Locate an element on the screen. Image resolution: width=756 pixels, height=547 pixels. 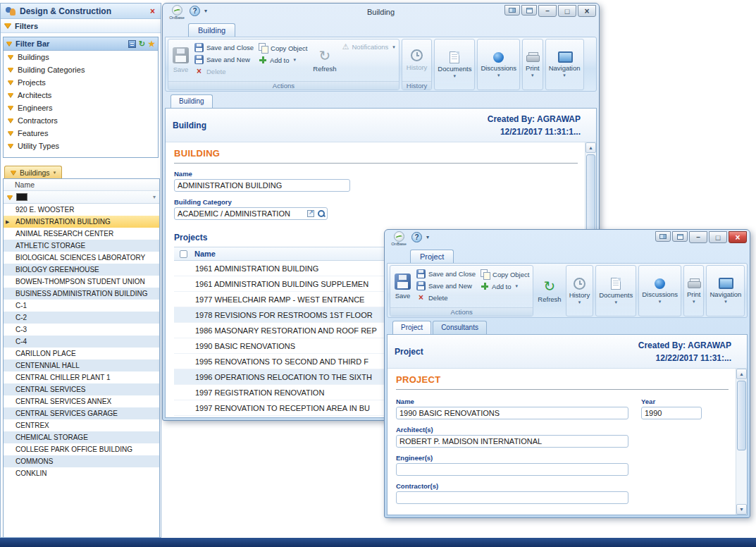
open-record-icon is located at coordinates (311, 214).